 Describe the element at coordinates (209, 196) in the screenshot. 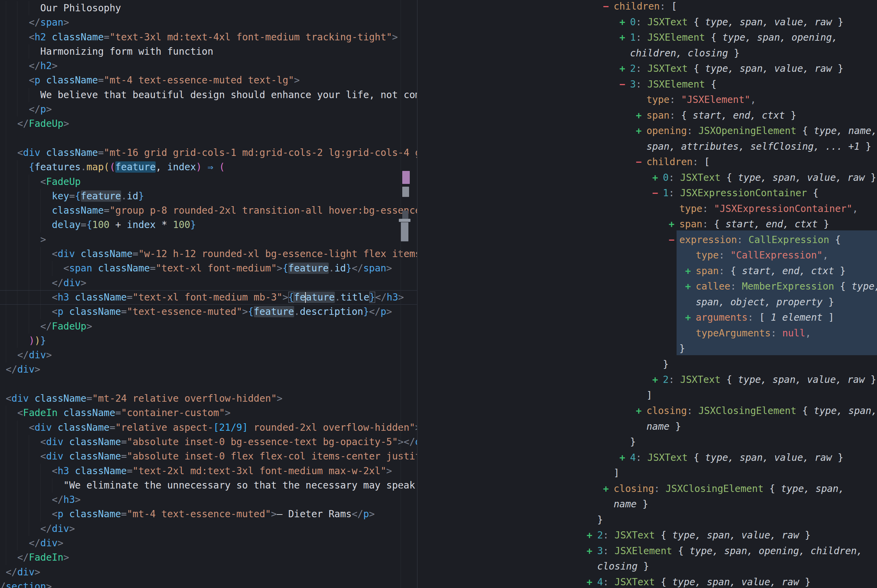

I see `code-line: key={feature.id}` at that location.